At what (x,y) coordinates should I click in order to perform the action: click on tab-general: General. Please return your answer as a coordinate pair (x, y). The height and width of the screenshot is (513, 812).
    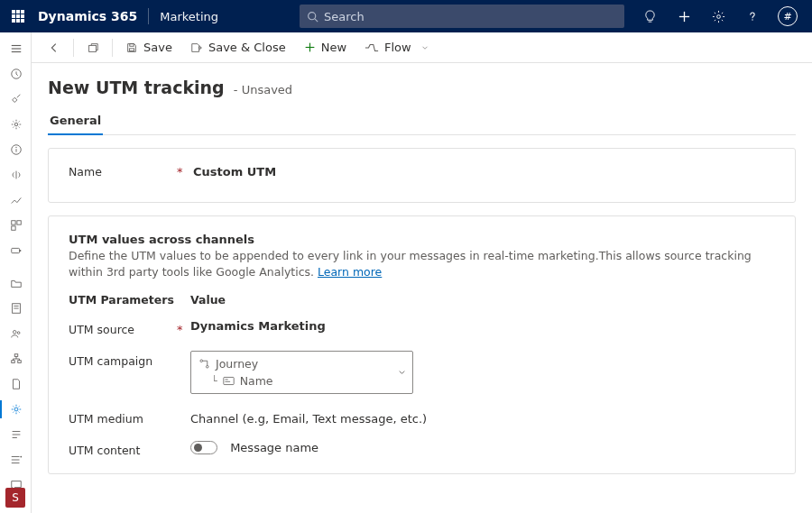
    Looking at the image, I should click on (76, 121).